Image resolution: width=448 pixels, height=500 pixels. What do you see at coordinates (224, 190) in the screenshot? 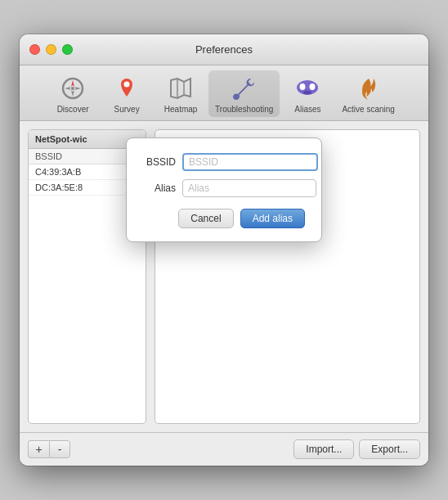
I see `add-alias-dialog: BSSID Alias Cancel Add alias` at bounding box center [224, 190].